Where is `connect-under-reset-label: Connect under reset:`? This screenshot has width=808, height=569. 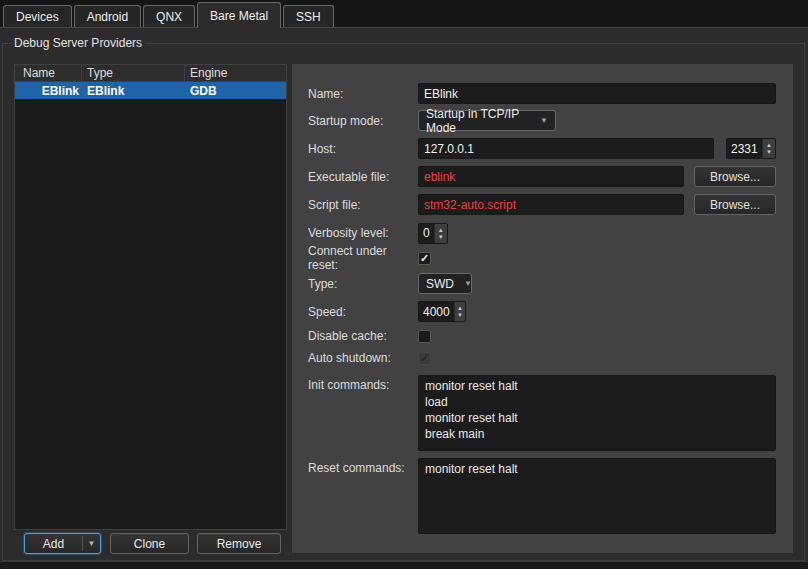
connect-under-reset-label: Connect under reset: is located at coordinates (363, 258).